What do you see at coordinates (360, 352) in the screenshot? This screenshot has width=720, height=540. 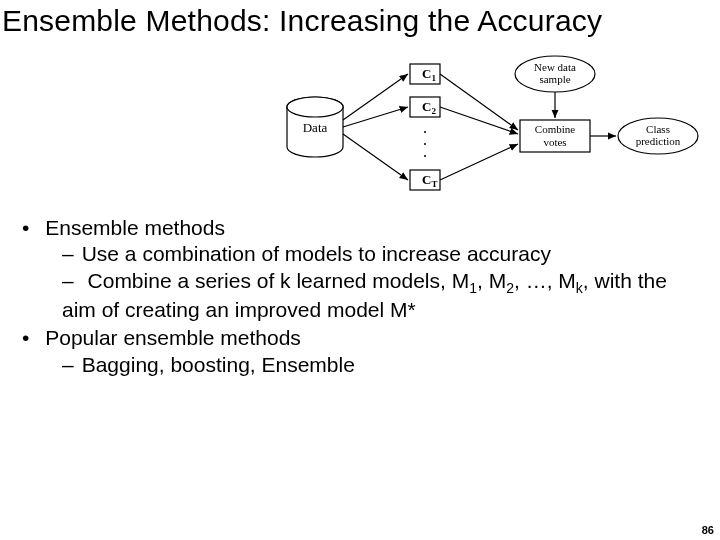 I see `bullet-2: Popular ensemble methods Bagging, boosti…` at bounding box center [360, 352].